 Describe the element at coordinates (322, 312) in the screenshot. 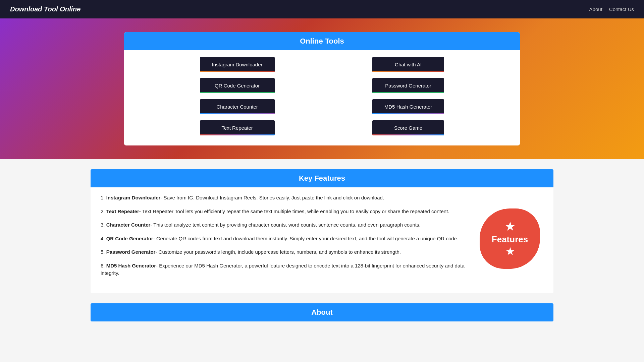

I see `about-section: About` at that location.